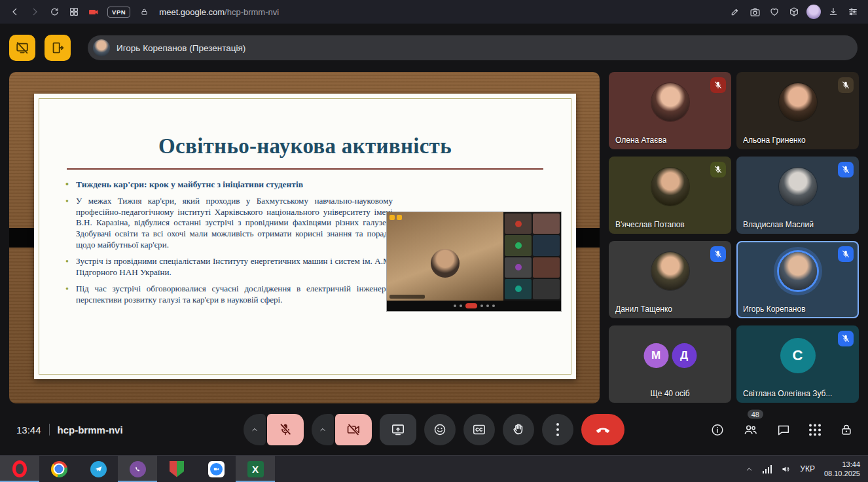  What do you see at coordinates (474, 257) in the screenshot?
I see `mini-meet-body` at bounding box center [474, 257].